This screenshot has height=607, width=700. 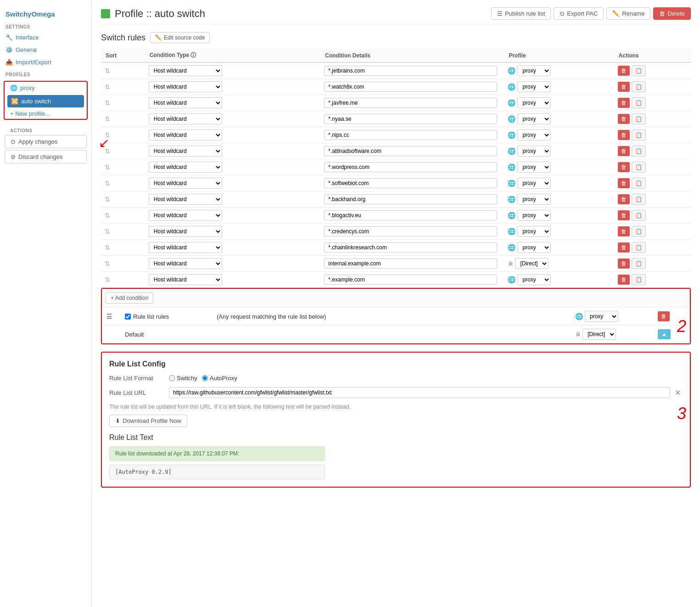 What do you see at coordinates (46, 157) in the screenshot?
I see `discard-changes-button: ⊘ Discard changes` at bounding box center [46, 157].